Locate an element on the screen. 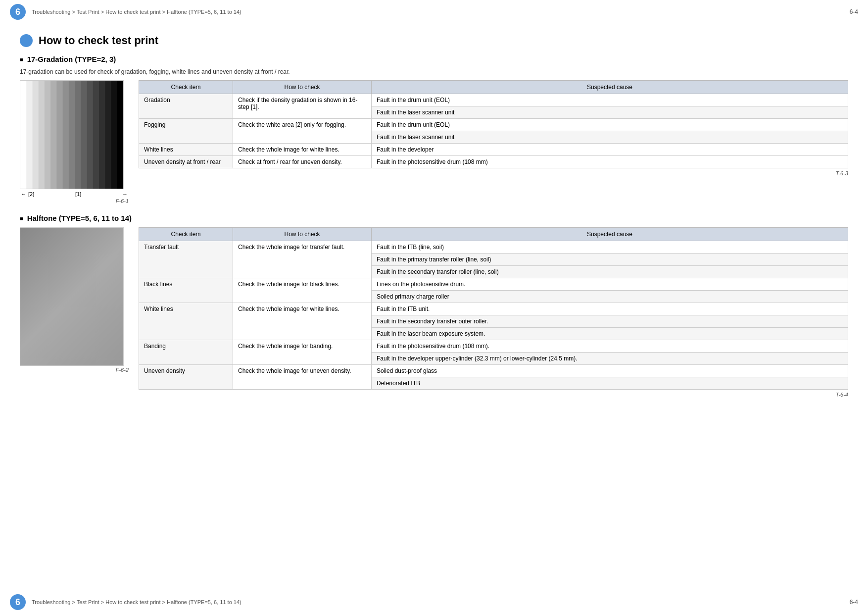 The height and width of the screenshot is (614, 868). chapter-badge-top: 6 is located at coordinates (18, 12).